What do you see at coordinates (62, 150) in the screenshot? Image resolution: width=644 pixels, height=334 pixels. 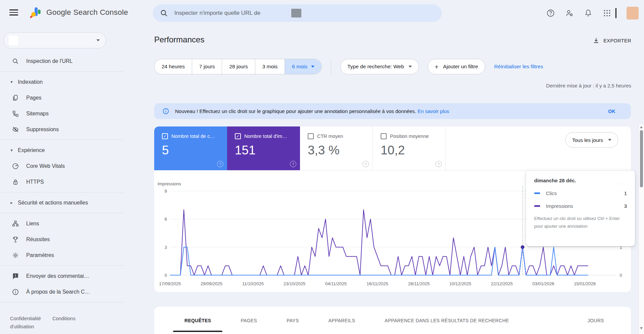 I see `sidebar-section-experience: ▾ Expérience` at bounding box center [62, 150].